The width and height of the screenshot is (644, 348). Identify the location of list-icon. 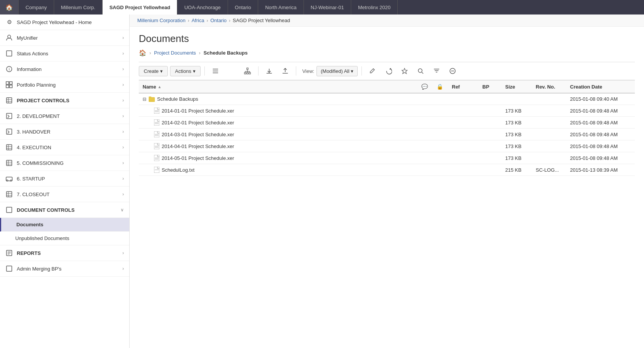
(215, 71).